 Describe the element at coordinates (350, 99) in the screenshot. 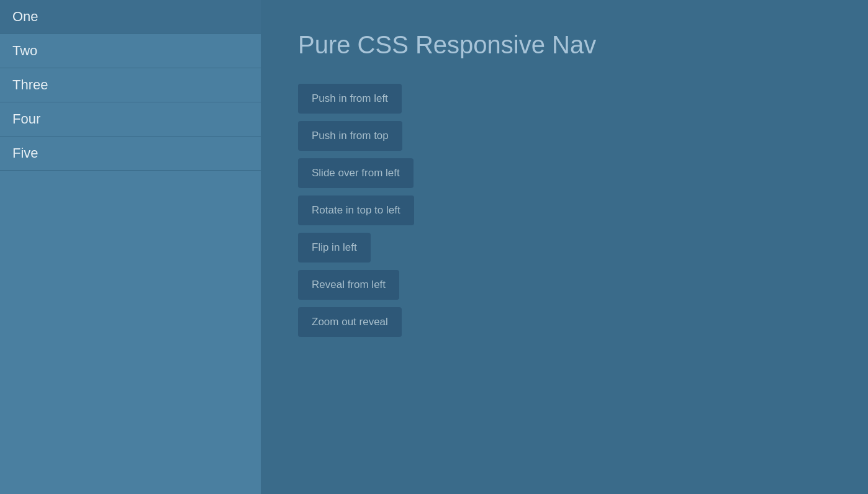

I see `nav-button-0: Push in from left` at that location.